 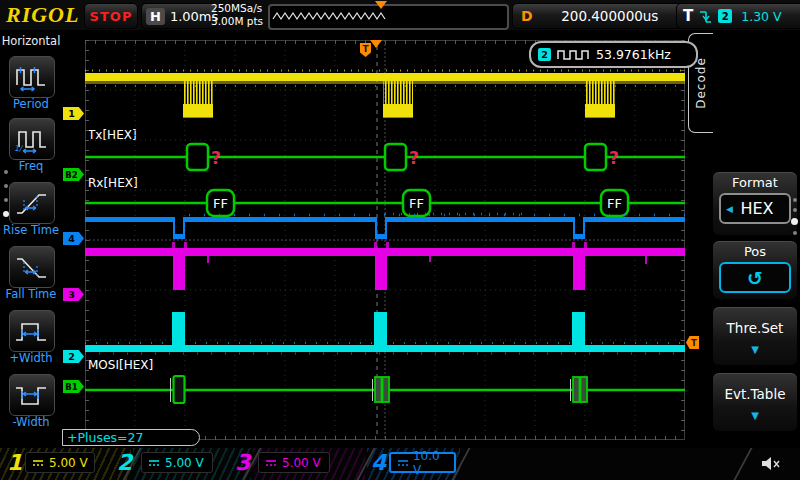 What do you see at coordinates (237, 15) in the screenshot?
I see `acquisition-readout: 250MSa/s 3.00M pts` at bounding box center [237, 15].